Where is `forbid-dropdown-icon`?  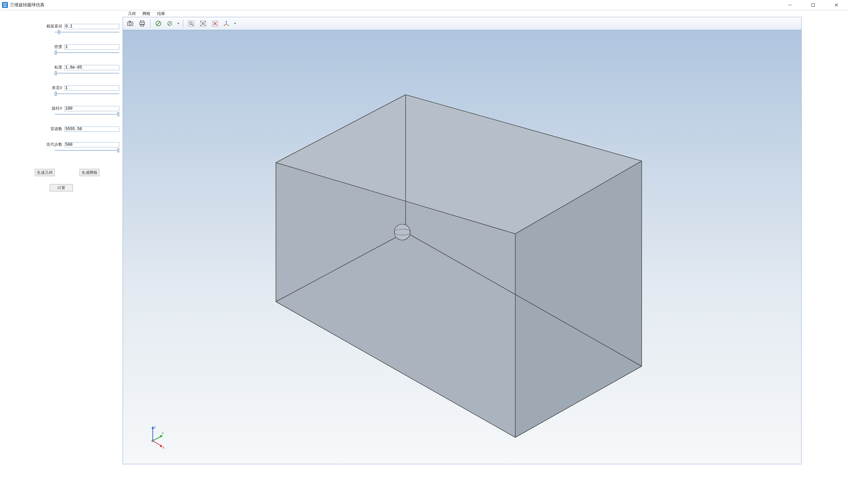 forbid-dropdown-icon is located at coordinates (173, 24).